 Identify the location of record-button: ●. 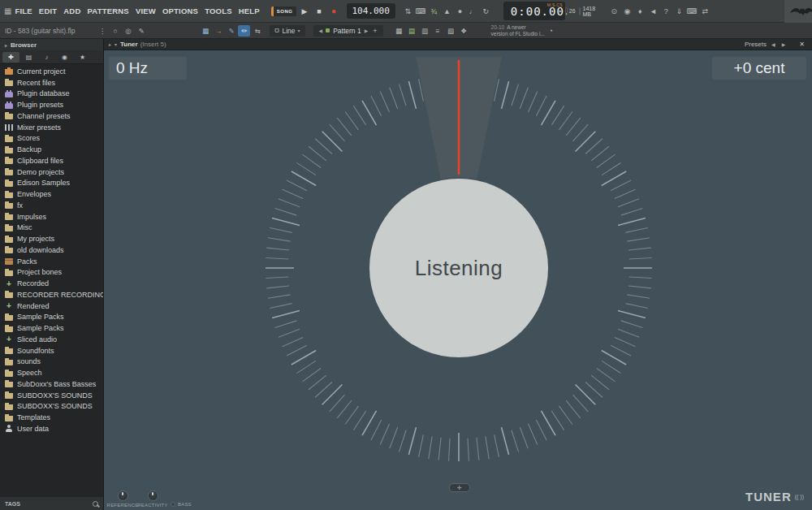
(335, 11).